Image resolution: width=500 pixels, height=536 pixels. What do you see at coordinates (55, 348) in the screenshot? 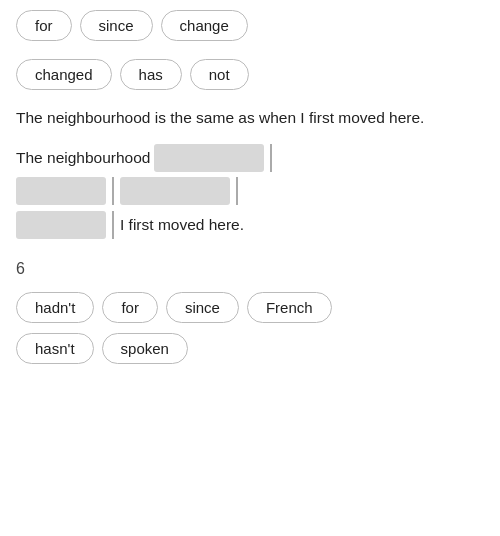
I see `chip-hasnt: hasn't` at bounding box center [55, 348].